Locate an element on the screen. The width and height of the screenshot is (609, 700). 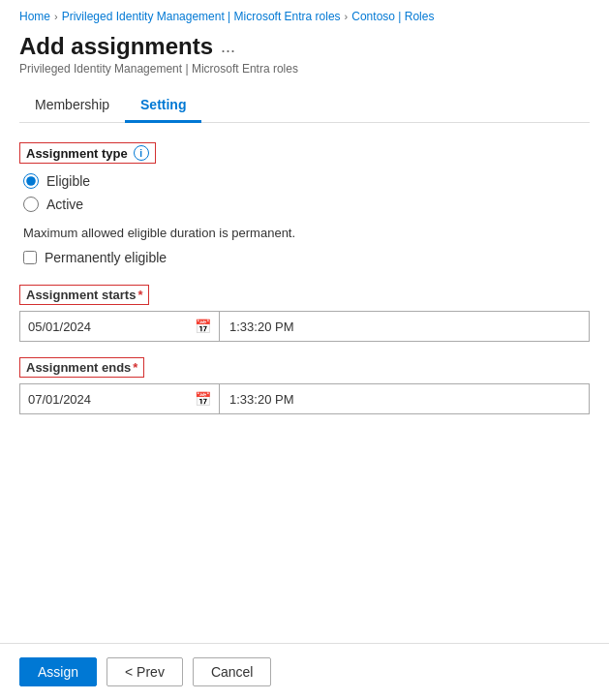
assignment-type-label: Assignment type i is located at coordinates (87, 153).